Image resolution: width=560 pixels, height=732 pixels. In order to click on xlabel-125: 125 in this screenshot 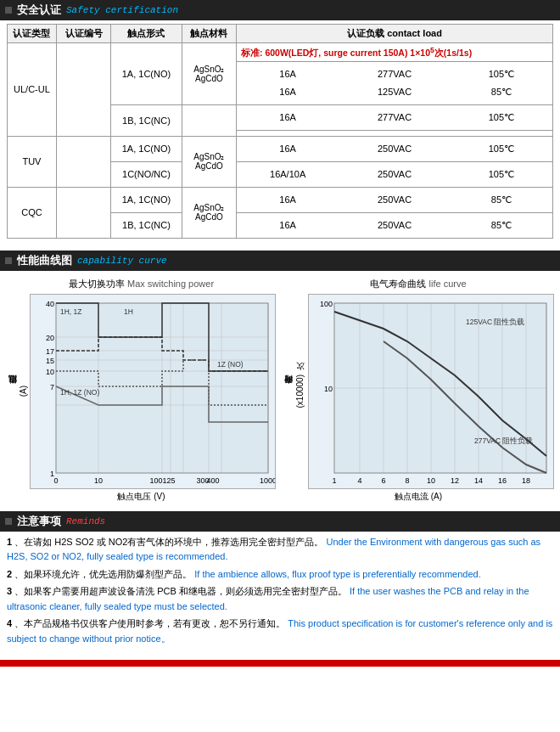, I will do `click(168, 481)`.